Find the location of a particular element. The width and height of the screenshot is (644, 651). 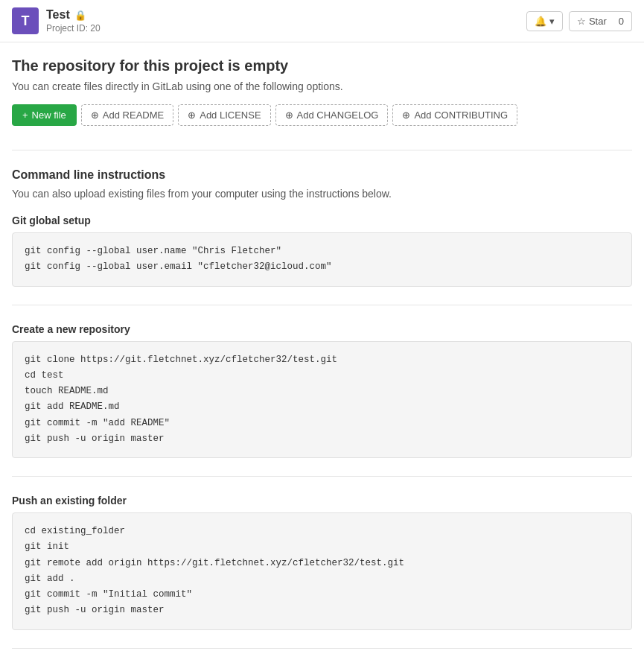

header-right: 🔔 ▾ ☆ Star 0 is located at coordinates (579, 21).